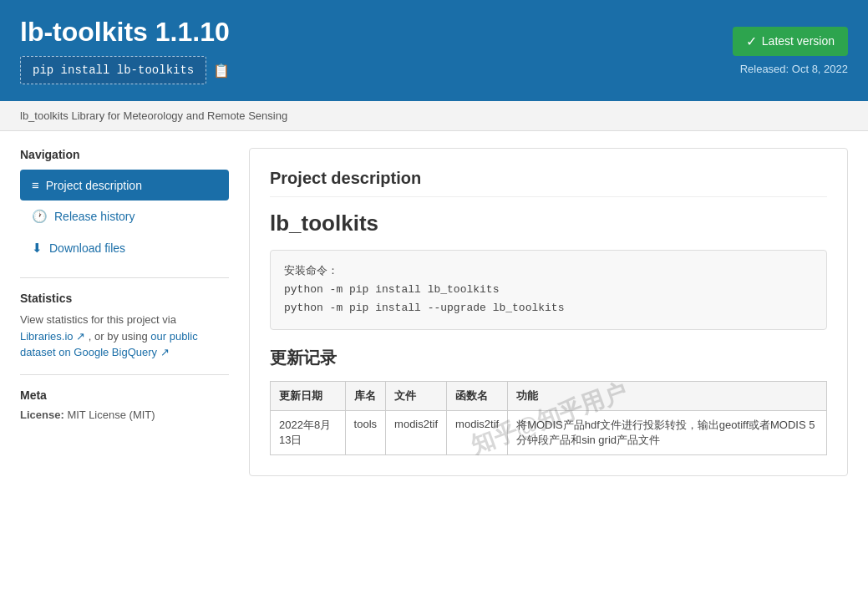 The height and width of the screenshot is (599, 868). What do you see at coordinates (549, 433) in the screenshot?
I see `table-row: 2022年8月13日 tools modis2tif modis2tif 将MO…` at bounding box center [549, 433].